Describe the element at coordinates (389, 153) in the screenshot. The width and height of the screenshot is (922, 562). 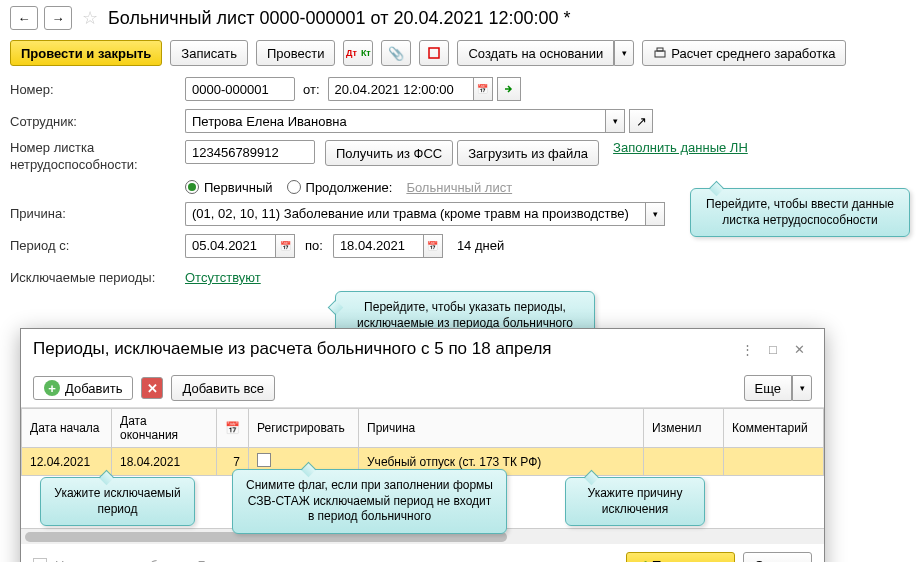
I see `get-fss-button: Получить из ФСС` at that location.